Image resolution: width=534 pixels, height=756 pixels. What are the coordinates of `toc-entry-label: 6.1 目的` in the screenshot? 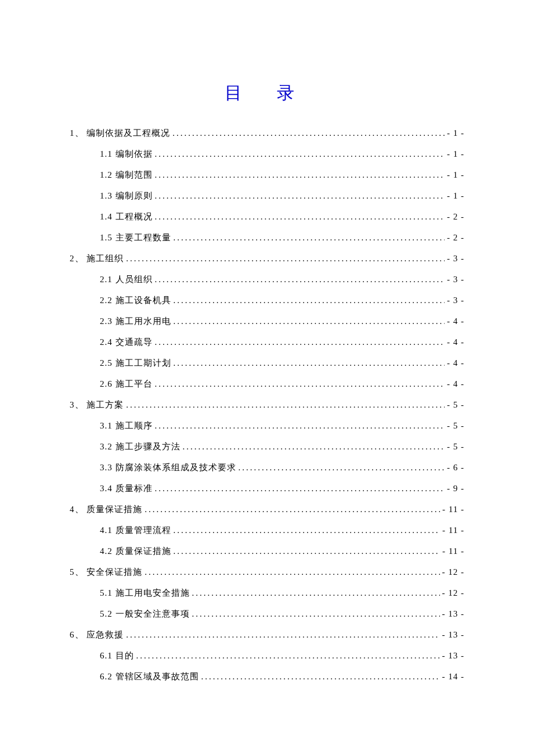 It's located at (117, 656).